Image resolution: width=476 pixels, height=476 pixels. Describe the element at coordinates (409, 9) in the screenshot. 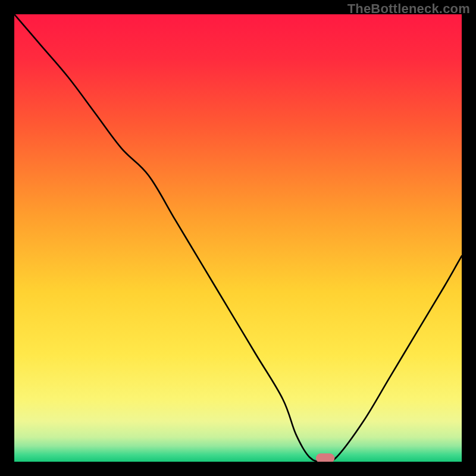

I see `watermark-text: TheBottleneck.com` at that location.